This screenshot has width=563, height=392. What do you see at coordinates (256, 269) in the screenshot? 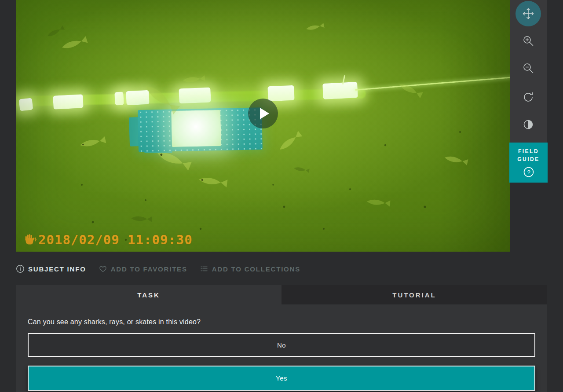
I see `add-to-collections-label: ADD TO COLLECTIONS` at bounding box center [256, 269].